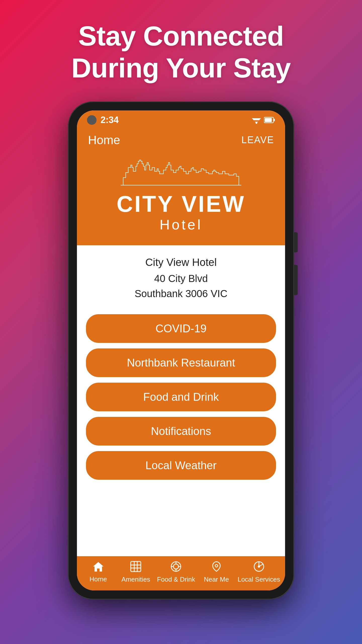 This screenshot has height=644, width=362. Describe the element at coordinates (176, 572) in the screenshot. I see `tab-food-drink: Food & Drink` at that location.